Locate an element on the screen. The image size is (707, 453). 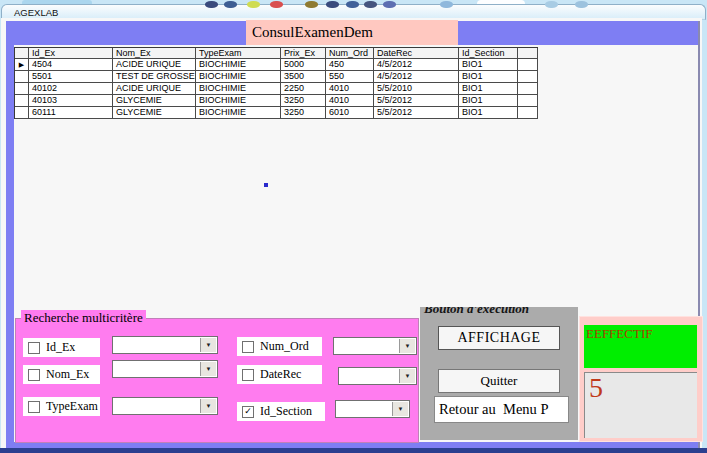
grid-cell: 60111 is located at coordinates (71, 113).